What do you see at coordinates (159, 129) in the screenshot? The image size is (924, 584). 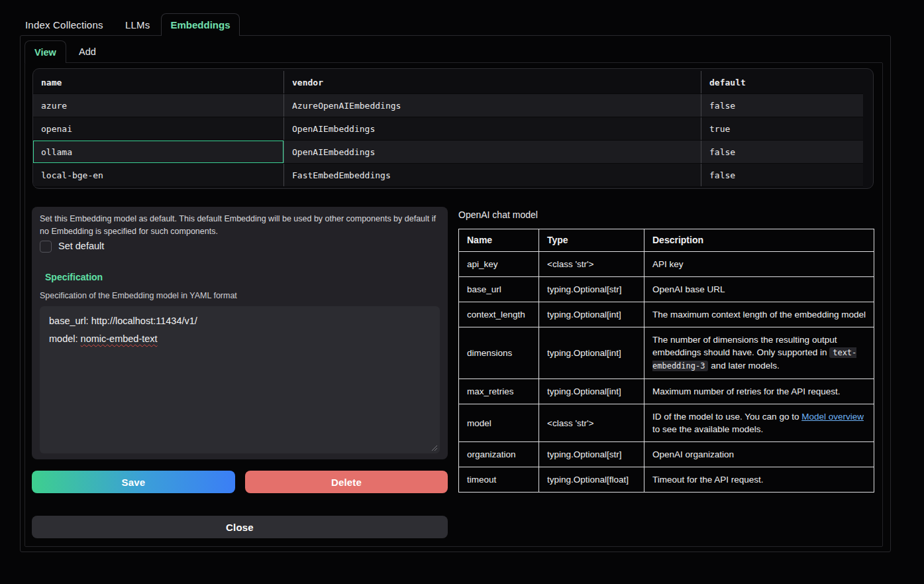 I see `cell-name: openai` at bounding box center [159, 129].